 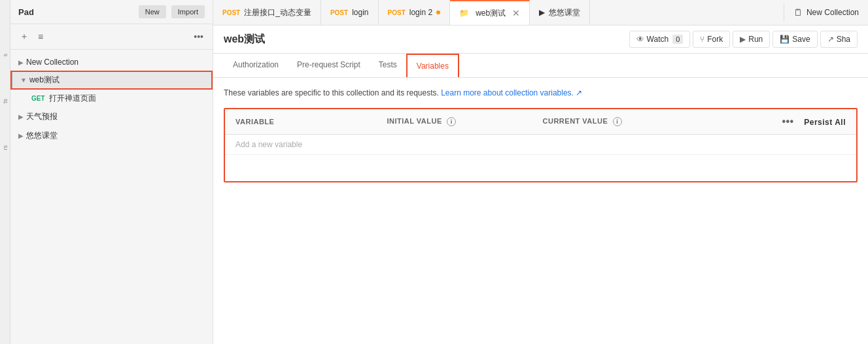 What do you see at coordinates (540, 39) in the screenshot?
I see `action-toolbar: web测试 👁 Watch 0 ⑂ Fork ▶ Run` at bounding box center [540, 39].